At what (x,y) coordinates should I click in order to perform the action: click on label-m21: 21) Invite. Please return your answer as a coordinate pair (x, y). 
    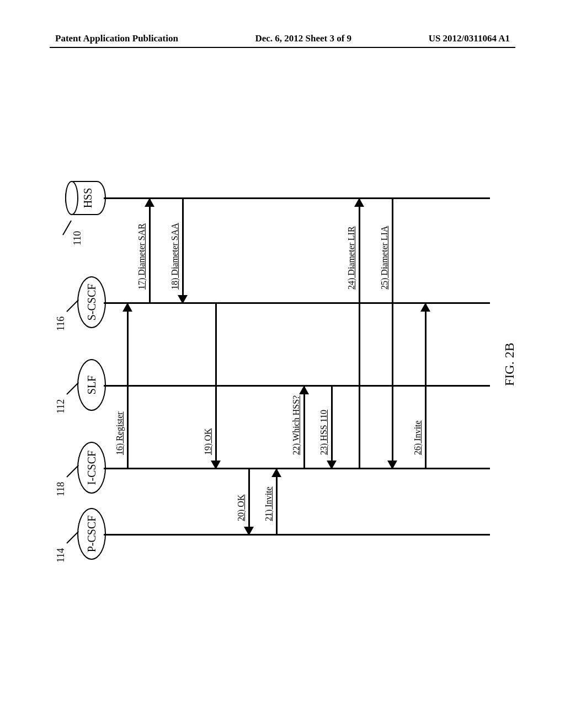
    Looking at the image, I should click on (269, 504).